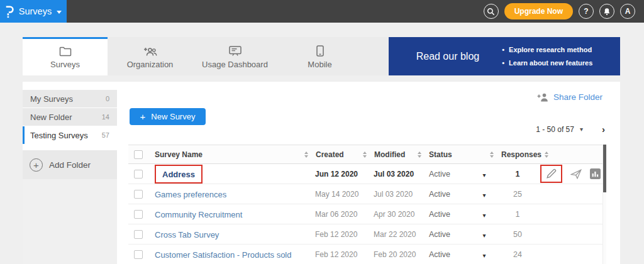  I want to click on created-date: Mar 06 2020, so click(341, 214).